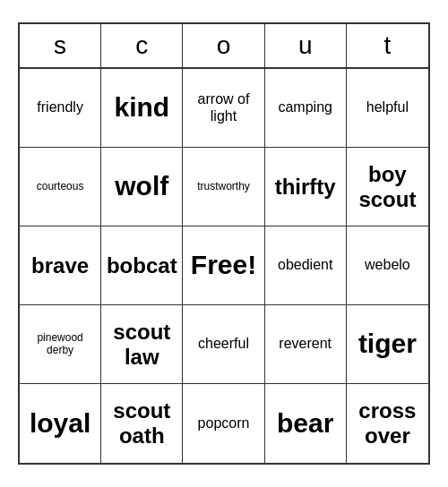 Image resolution: width=448 pixels, height=487 pixels. Describe the element at coordinates (306, 423) in the screenshot. I see `bingo-cell-23: bear` at that location.